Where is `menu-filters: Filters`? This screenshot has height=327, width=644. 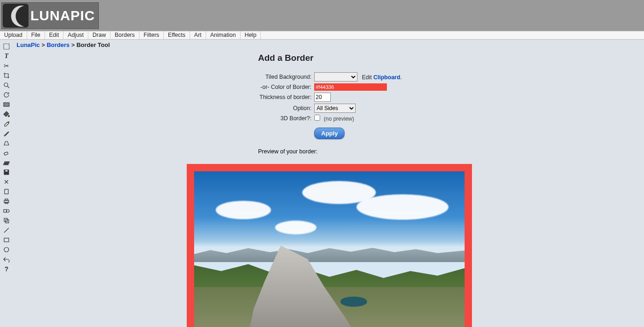 menu-filters: Filters is located at coordinates (152, 35).